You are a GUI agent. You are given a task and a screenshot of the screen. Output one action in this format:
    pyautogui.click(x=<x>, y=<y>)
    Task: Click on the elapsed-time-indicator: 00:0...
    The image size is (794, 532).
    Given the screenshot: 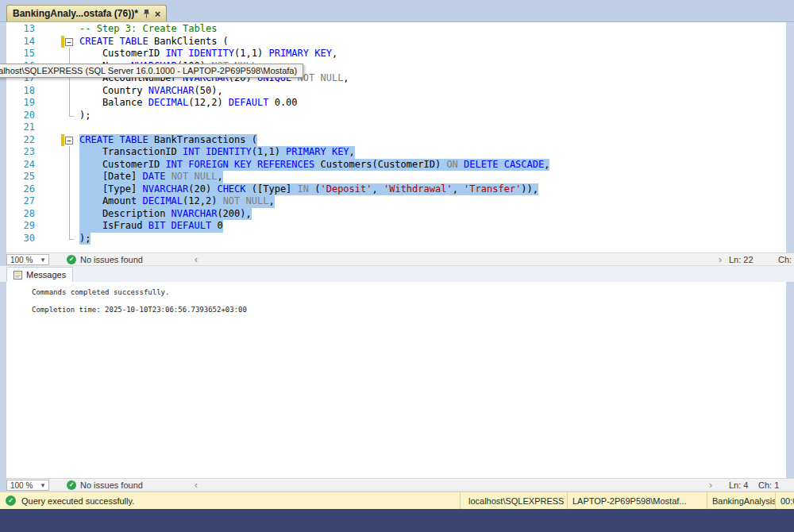 What is the action you would take?
    pyautogui.click(x=784, y=500)
    